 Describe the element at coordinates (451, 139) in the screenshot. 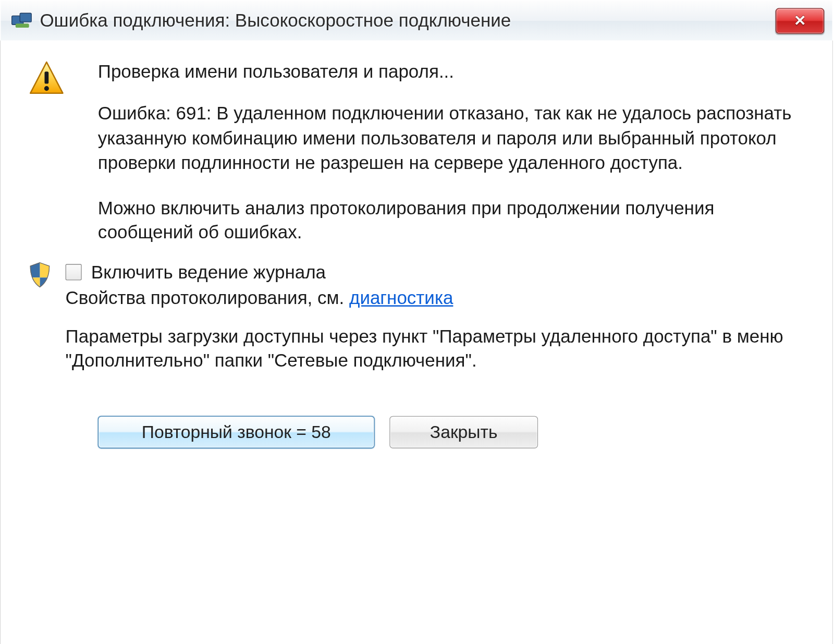

I see `message-error: Ошибка: 691: В удаленном подключении отк…` at that location.